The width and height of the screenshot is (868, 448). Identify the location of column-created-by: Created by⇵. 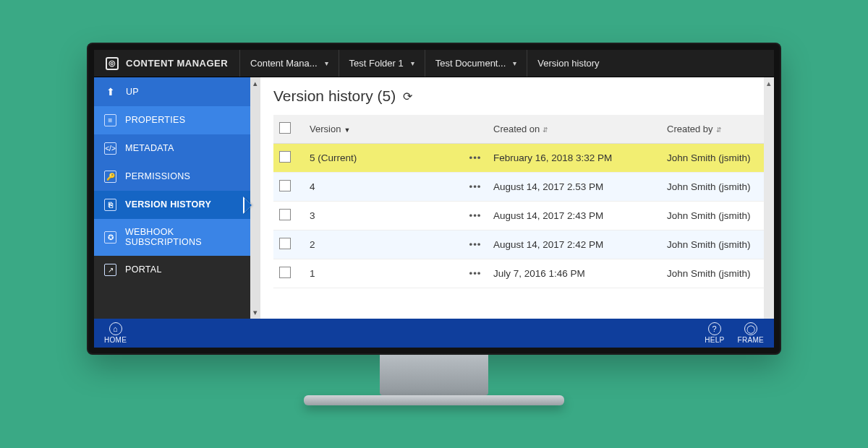
(712, 129).